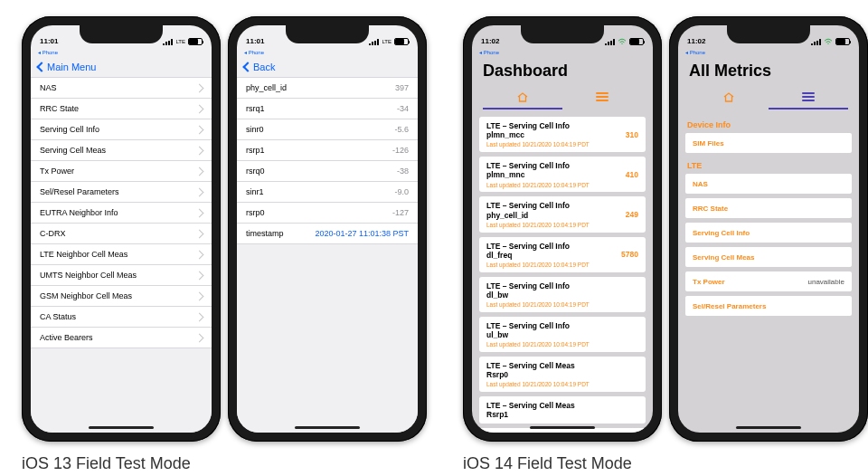  I want to click on menu-item: NAS, so click(121, 89).